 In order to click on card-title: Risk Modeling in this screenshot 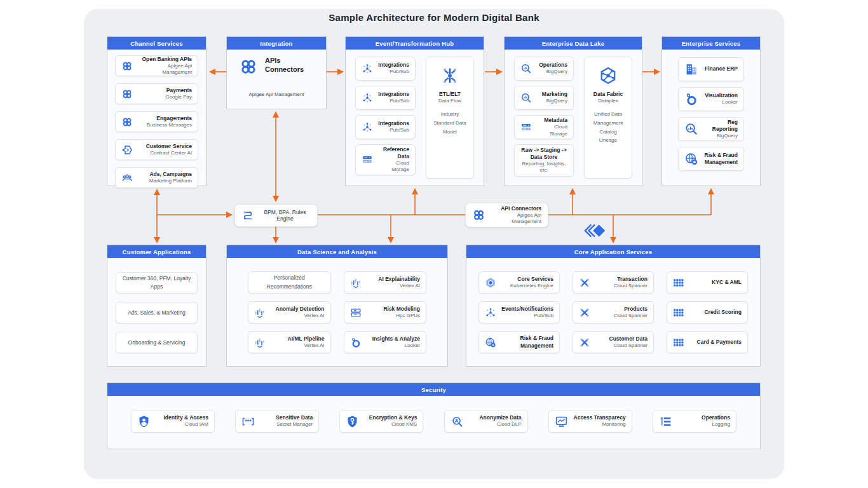, I will do `click(393, 309)`.